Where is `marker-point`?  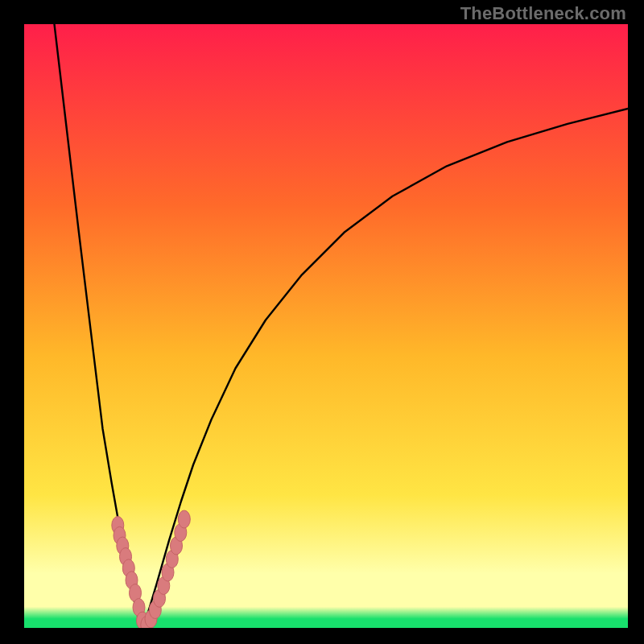
marker-point is located at coordinates (184, 519).